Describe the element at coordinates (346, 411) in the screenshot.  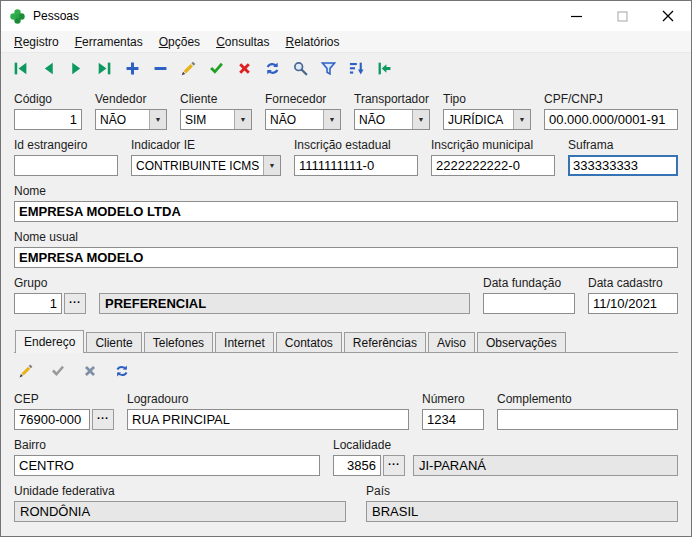
I see `address-row-1: CEP ... Logradouro Número Complemento` at that location.